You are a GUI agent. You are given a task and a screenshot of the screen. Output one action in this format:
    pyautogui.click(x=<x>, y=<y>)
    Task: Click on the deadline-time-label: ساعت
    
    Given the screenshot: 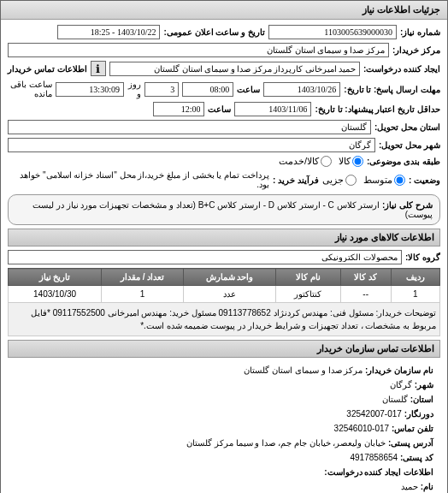 What is the action you would take?
    pyautogui.click(x=248, y=89)
    